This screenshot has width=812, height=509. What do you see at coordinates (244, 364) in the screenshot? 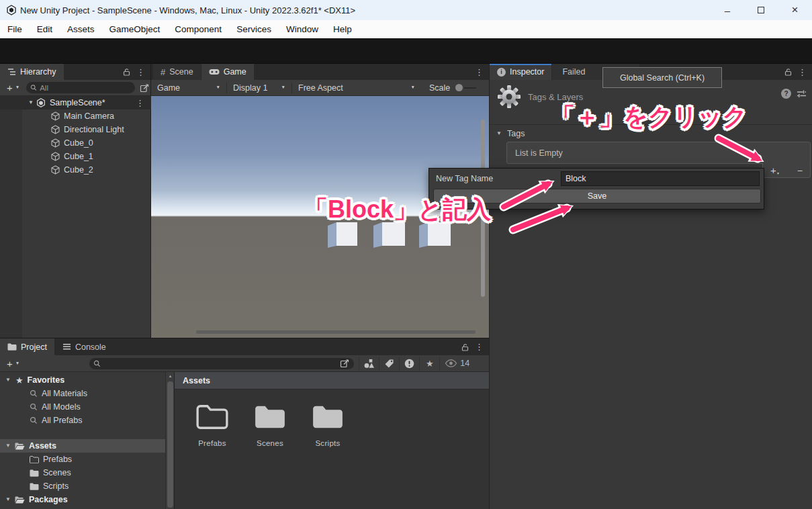
I see `project-toolbar: + ▼ ★ 14` at bounding box center [244, 364].